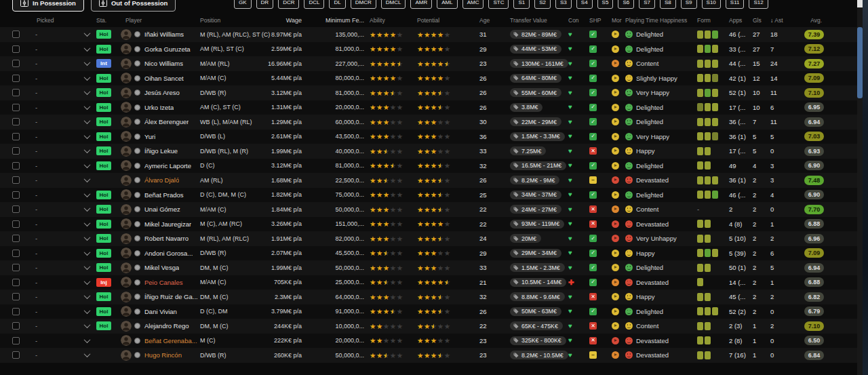 This screenshot has height=375, width=868. What do you see at coordinates (595, 20) in the screenshot?
I see `column-header-shp: SHP` at bounding box center [595, 20].